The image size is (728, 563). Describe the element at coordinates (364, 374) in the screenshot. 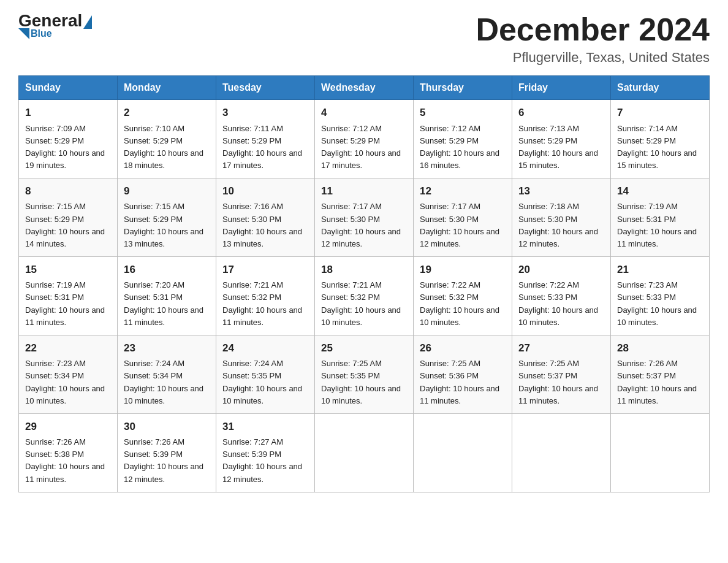

I see `calendar-week-row: 22Sunrise: 7:23 AMSunset: 5:34 PMDayligh…` at that location.